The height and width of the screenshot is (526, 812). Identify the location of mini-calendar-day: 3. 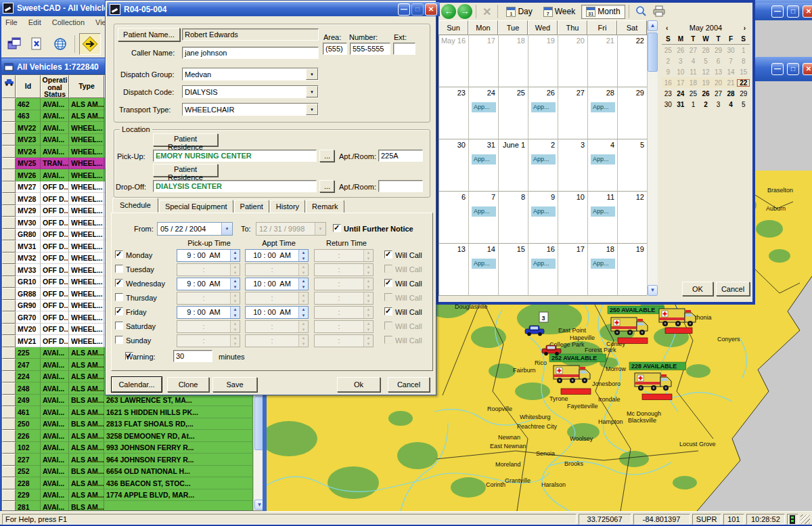
(719, 104).